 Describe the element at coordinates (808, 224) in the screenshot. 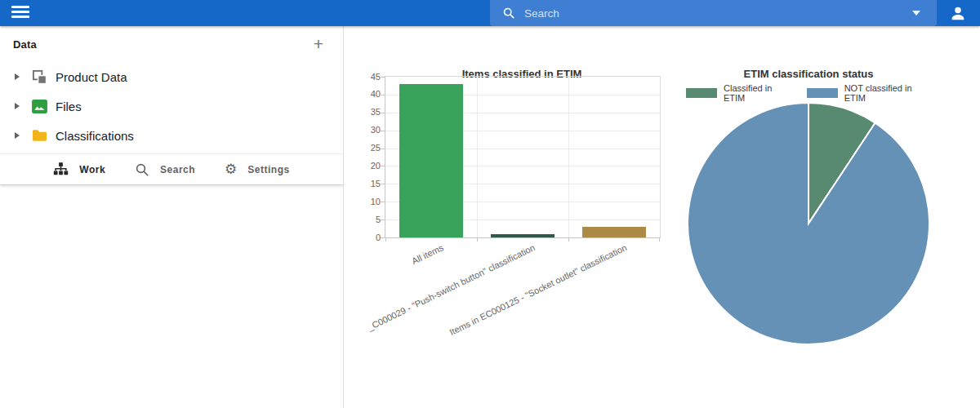

I see `pie-slice-not-classified-in-etim` at that location.